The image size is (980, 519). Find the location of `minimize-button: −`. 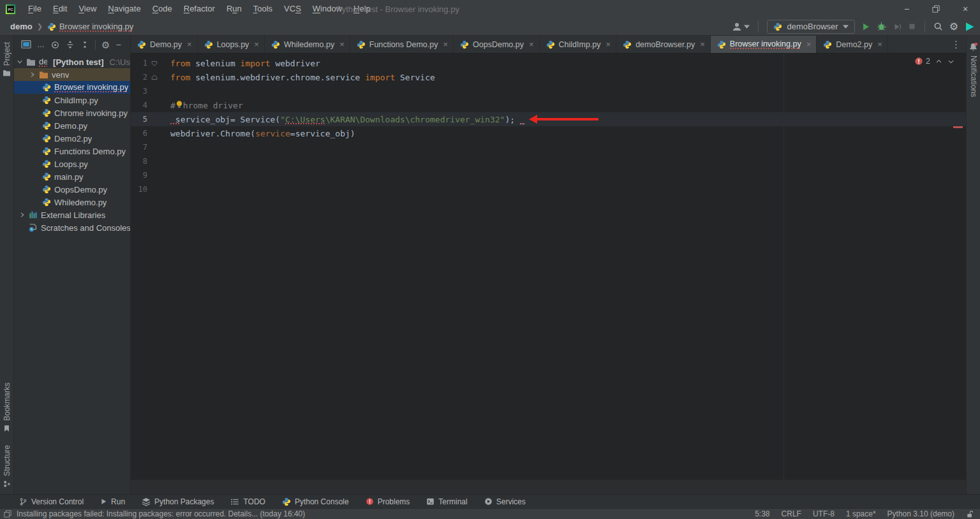

minimize-button: − is located at coordinates (907, 9).